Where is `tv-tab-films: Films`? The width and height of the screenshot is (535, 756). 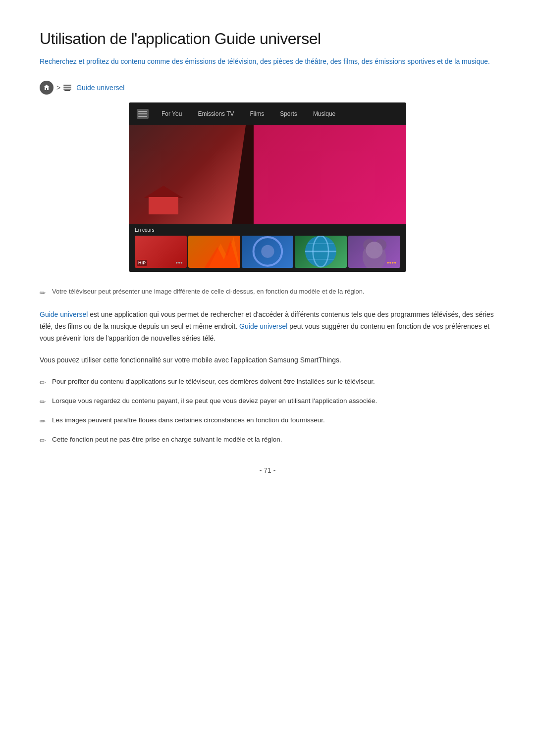
tv-tab-films: Films is located at coordinates (258, 114).